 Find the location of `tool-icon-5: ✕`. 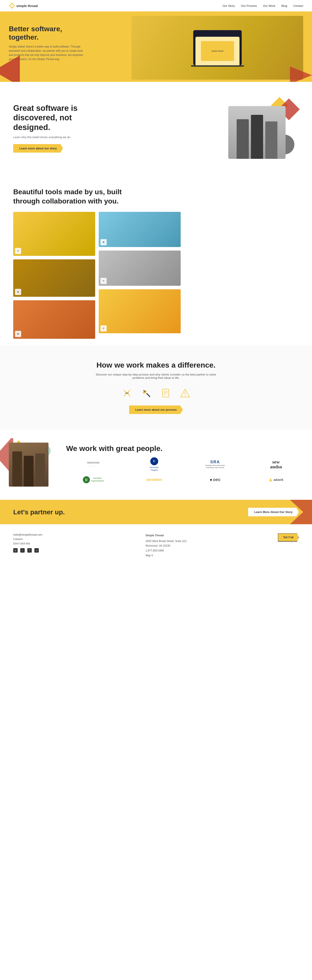

tool-icon-5: ✕ is located at coordinates (18, 334).